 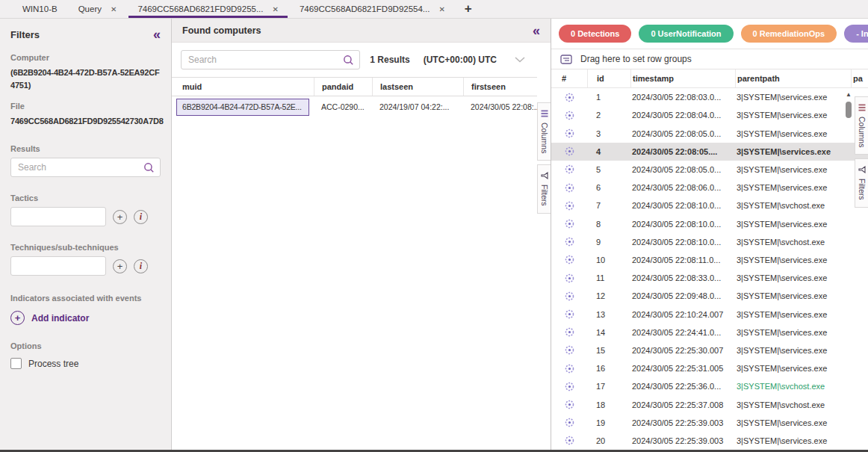 I want to click on event-row: 112024/30/05 22:08:33.0...3|SYSTEM|\serv…, so click(x=710, y=278).